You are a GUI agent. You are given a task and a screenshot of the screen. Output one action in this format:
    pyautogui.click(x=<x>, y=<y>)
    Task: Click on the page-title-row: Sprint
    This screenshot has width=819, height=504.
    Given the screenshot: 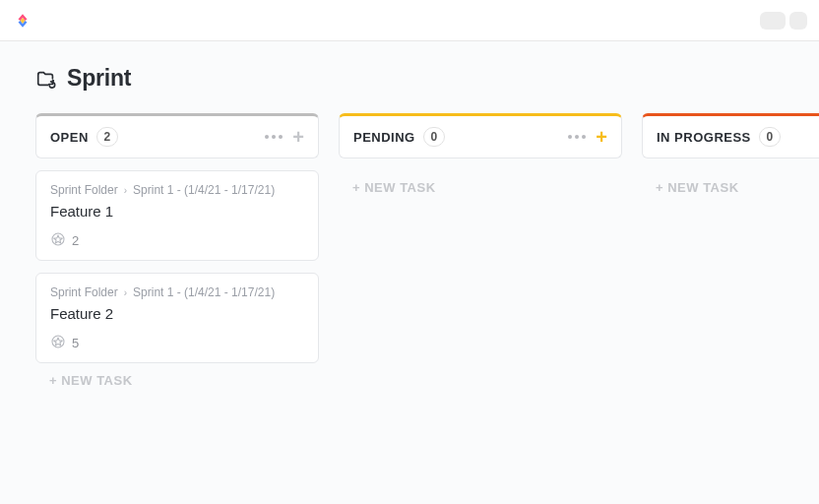 What is the action you would take?
    pyautogui.click(x=427, y=79)
    